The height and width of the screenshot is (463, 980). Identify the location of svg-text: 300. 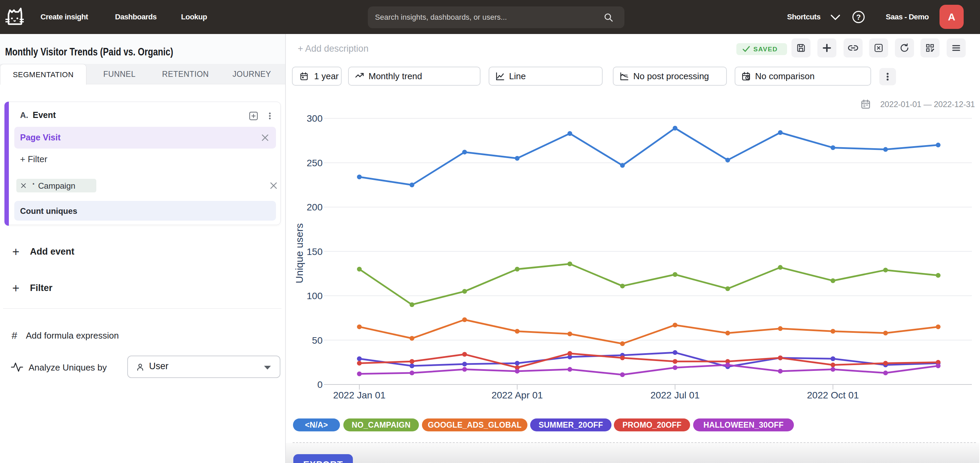
(315, 119).